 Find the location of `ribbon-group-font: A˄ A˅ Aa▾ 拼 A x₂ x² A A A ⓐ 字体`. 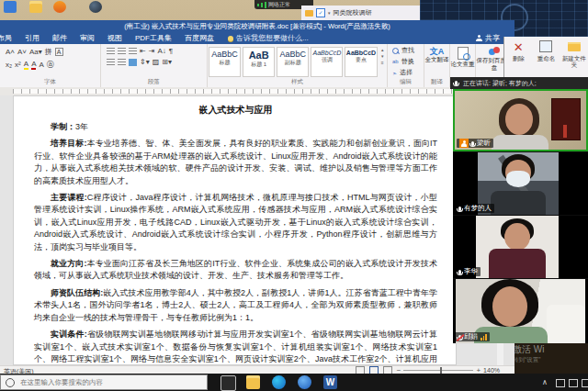

ribbon-group-font: A˄ A˅ Aa▾ 拼 A x₂ x² A A A ⓐ 字体 is located at coordinates (51, 66).